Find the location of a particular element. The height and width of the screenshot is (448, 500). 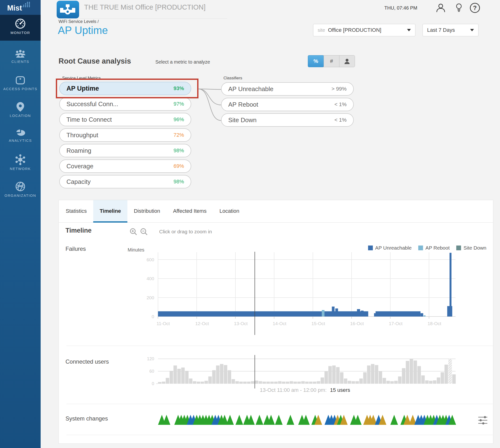

user-icon is located at coordinates (441, 8).